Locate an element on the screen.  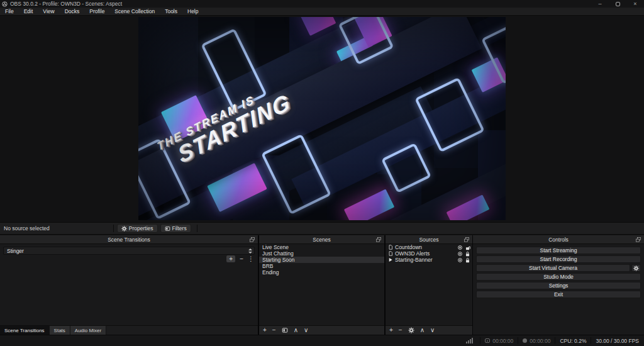
scenes-toolbar: + − ∧ ∨ is located at coordinates (322, 330).